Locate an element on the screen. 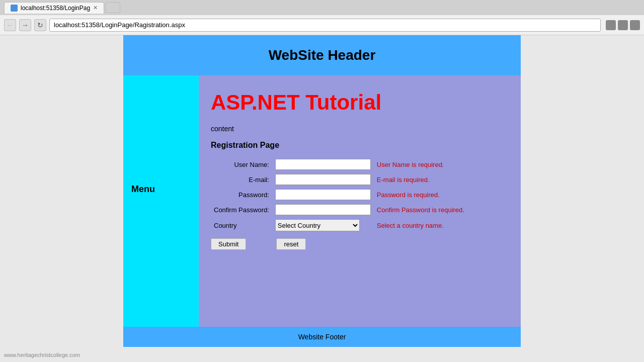 This screenshot has height=362, width=644. registration-form: User Name: User Name is required. E-mail… is located at coordinates (339, 195).